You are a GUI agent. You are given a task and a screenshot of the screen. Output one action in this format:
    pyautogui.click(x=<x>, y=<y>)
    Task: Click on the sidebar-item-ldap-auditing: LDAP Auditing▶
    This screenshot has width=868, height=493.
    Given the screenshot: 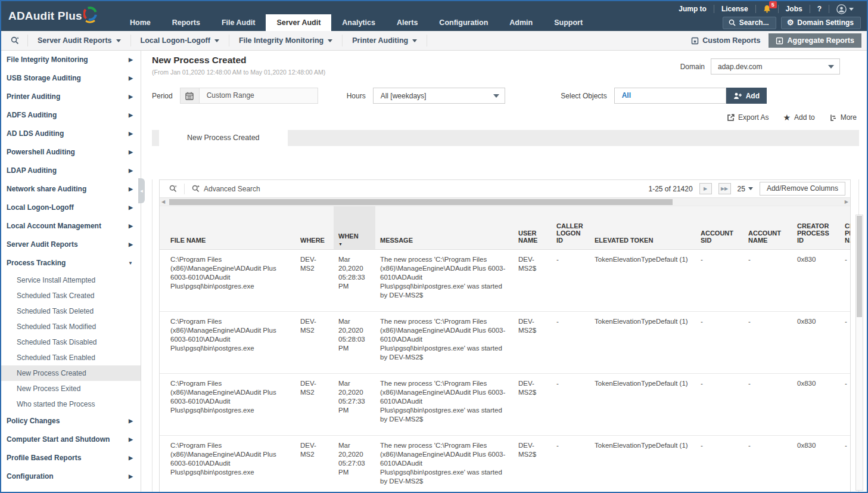 What is the action you would take?
    pyautogui.click(x=71, y=170)
    